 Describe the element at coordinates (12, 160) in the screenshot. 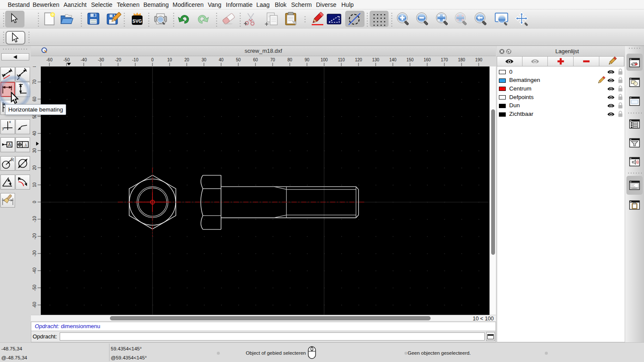

I see `svg-text: R` at that location.